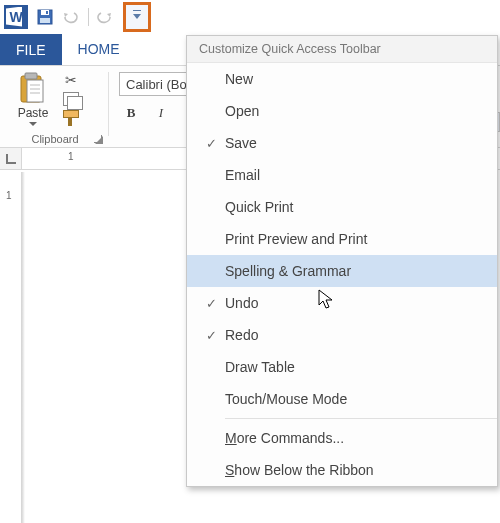 The image size is (500, 523). Describe the element at coordinates (71, 17) in the screenshot. I see `undo-icon` at that location.